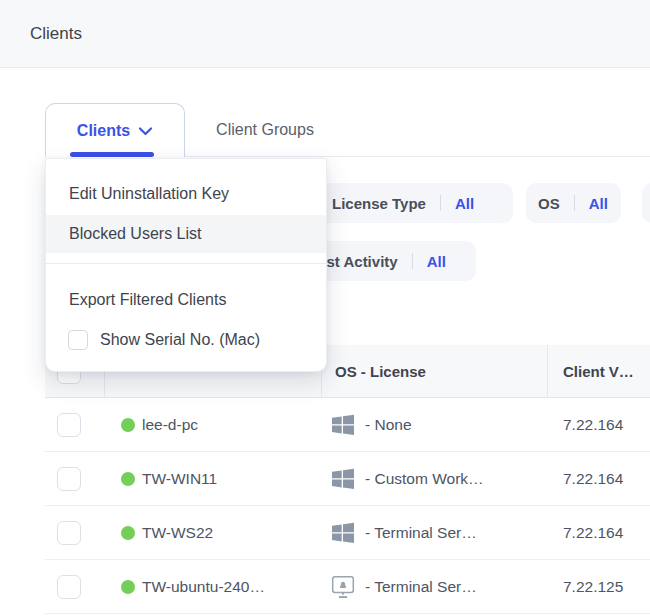 Image resolution: width=650 pixels, height=616 pixels. Describe the element at coordinates (574, 203) in the screenshot. I see `filter-os: OS All` at that location.